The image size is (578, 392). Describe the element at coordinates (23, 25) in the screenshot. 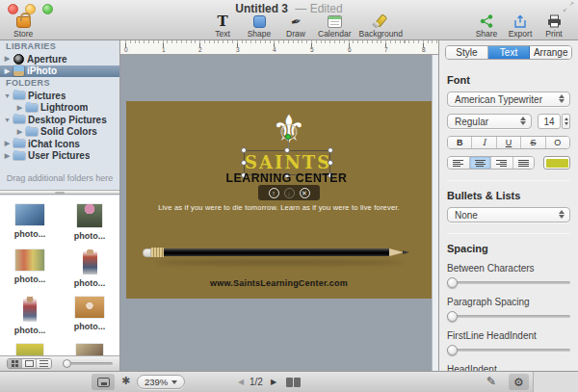

I see `store-button: Store` at that location.